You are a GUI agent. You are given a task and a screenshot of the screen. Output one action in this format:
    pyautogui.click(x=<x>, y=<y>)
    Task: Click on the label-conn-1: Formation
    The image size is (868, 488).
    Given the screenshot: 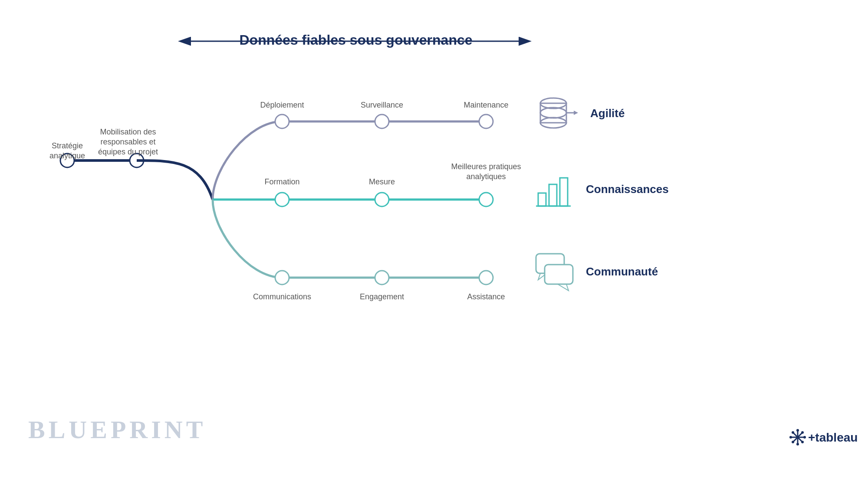 What is the action you would take?
    pyautogui.click(x=282, y=182)
    